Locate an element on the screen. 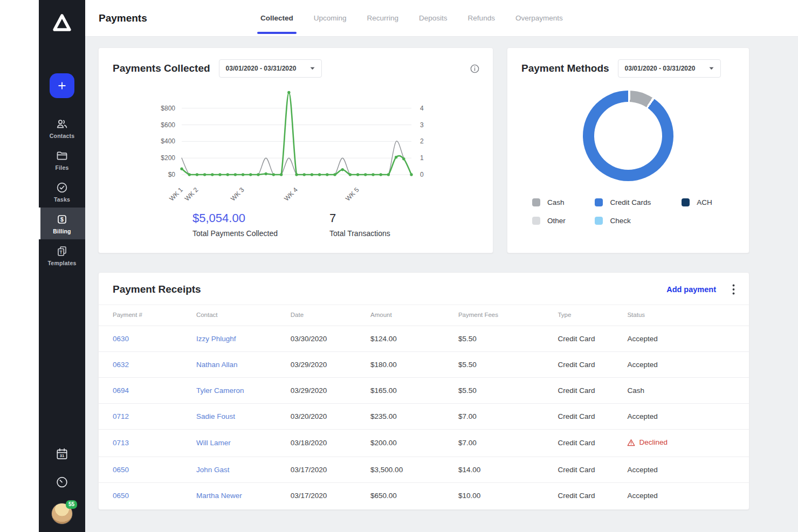 The height and width of the screenshot is (532, 798). contact-link: John Gast is located at coordinates (213, 470).